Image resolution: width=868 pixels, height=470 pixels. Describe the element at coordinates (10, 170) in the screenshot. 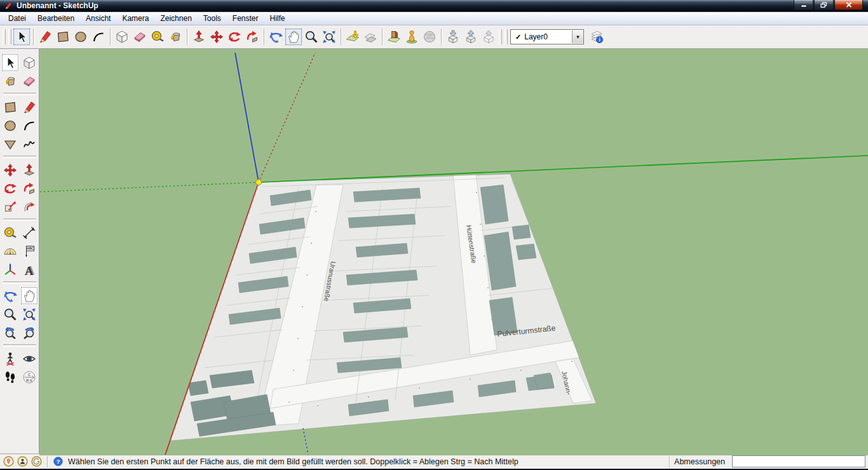

I see `tool-move` at that location.